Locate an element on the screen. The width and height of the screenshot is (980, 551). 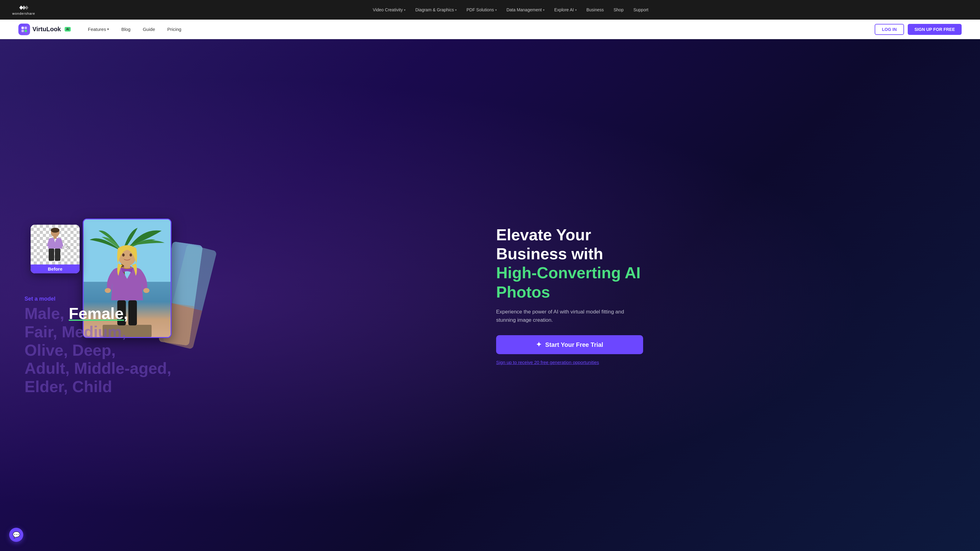
product-nav-items: Features ▾ Blog Guide Pricing is located at coordinates (479, 29).